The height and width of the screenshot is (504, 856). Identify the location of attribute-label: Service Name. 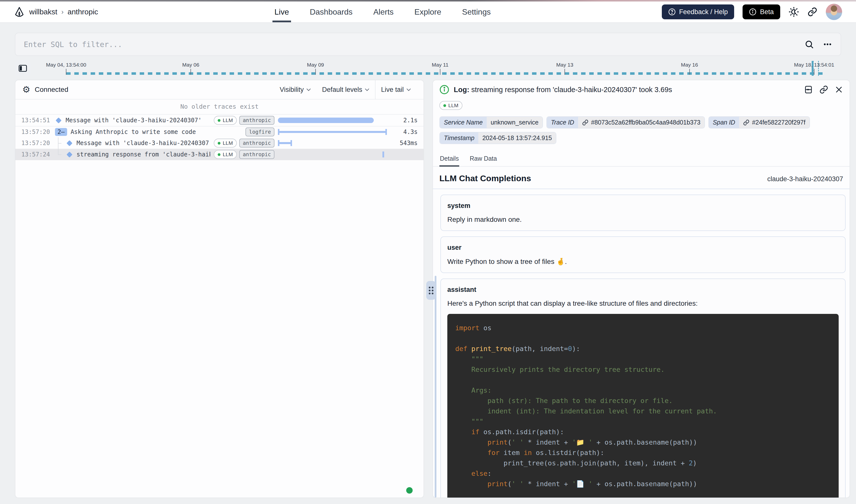
(463, 122).